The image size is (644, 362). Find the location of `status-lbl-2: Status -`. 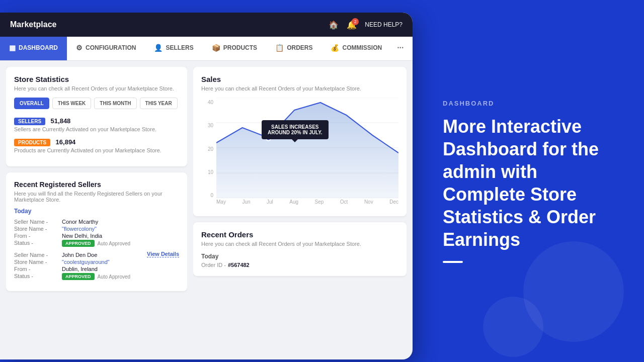

status-lbl-2: Status - is located at coordinates (38, 277).